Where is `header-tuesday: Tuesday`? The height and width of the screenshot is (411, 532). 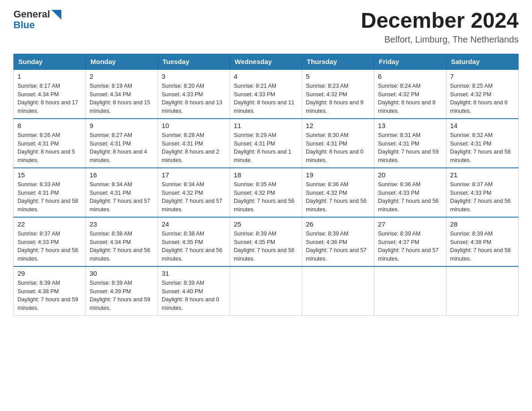 header-tuesday: Tuesday is located at coordinates (194, 62).